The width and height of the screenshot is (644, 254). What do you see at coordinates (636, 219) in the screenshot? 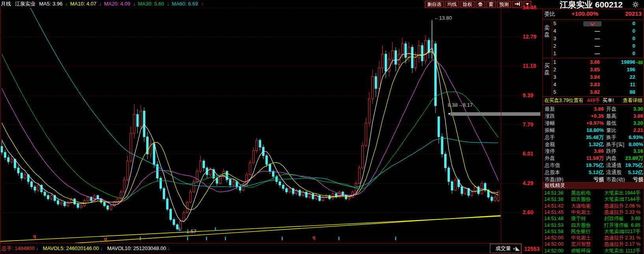
I see `alert-value: 3.69` at bounding box center [636, 219].